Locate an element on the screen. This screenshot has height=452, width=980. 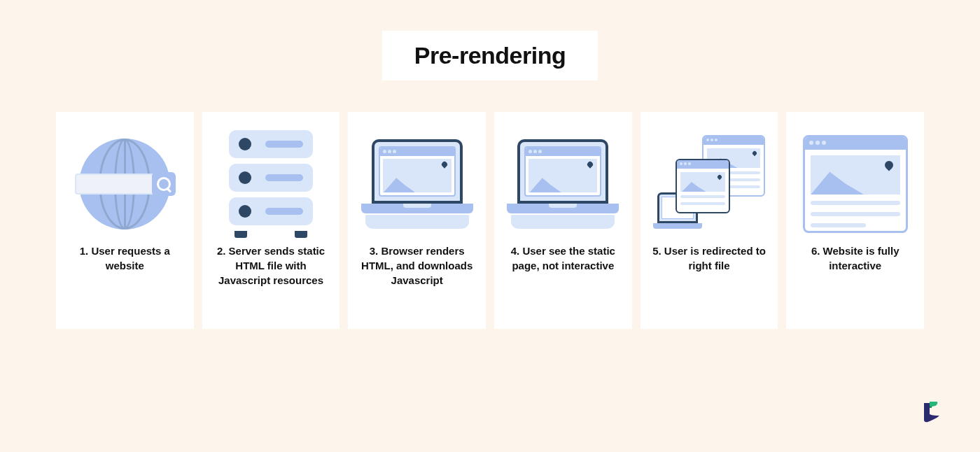
step-5-icon-zone is located at coordinates (710, 184).